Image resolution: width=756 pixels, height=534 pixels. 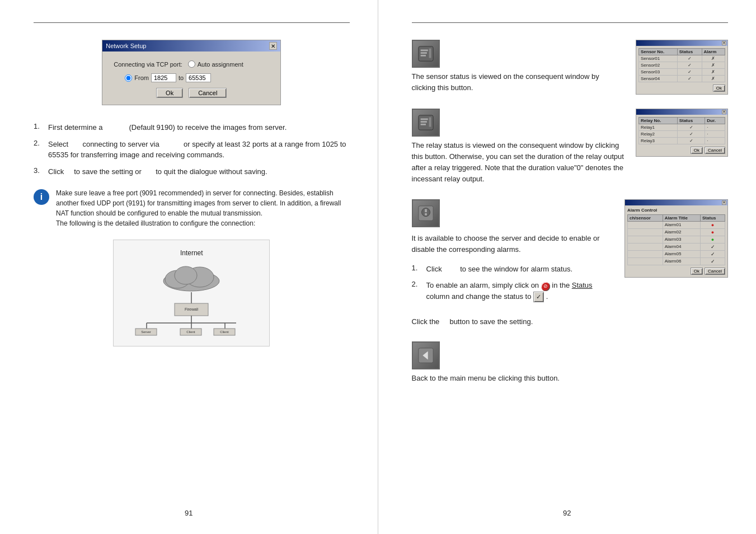 I want to click on cloud-icon, so click(x=191, y=277).